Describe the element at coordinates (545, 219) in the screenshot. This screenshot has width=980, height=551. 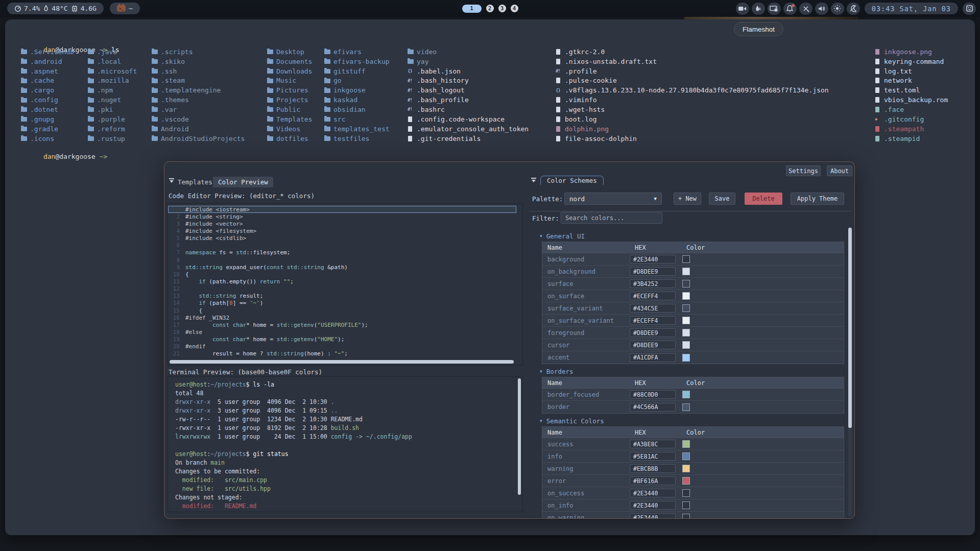
I see `filter-label: Filter:` at that location.